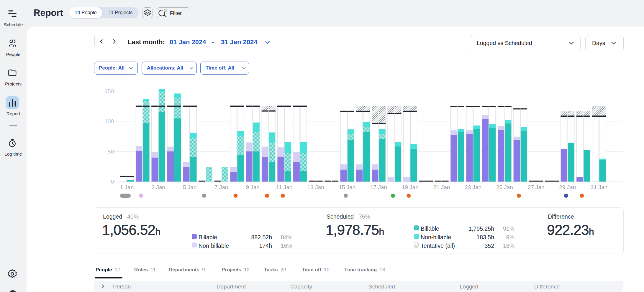 This screenshot has width=644, height=292. What do you see at coordinates (599, 187) in the screenshot?
I see `svg-text: 31 Jan` at bounding box center [599, 187].